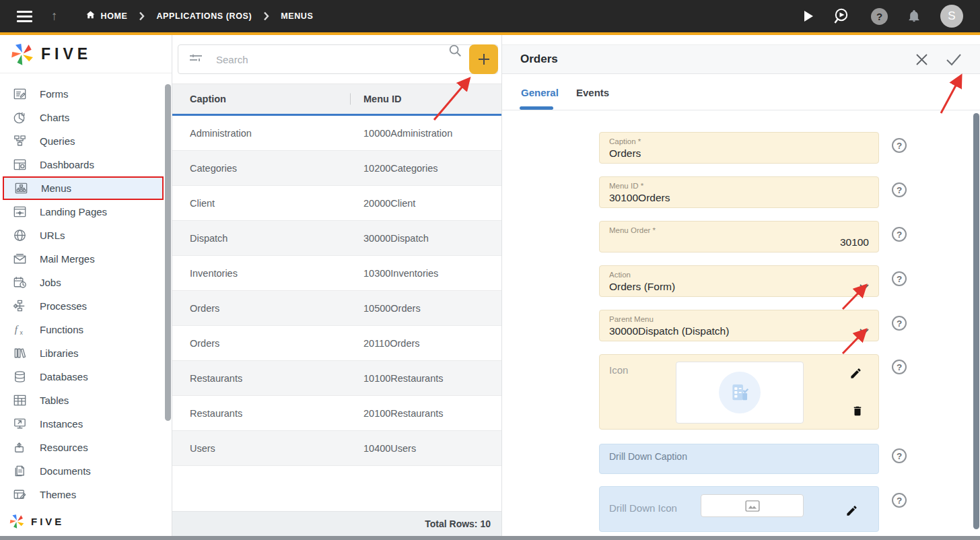  What do you see at coordinates (55, 16) in the screenshot?
I see `arrow-up-icon: ↑` at bounding box center [55, 16].